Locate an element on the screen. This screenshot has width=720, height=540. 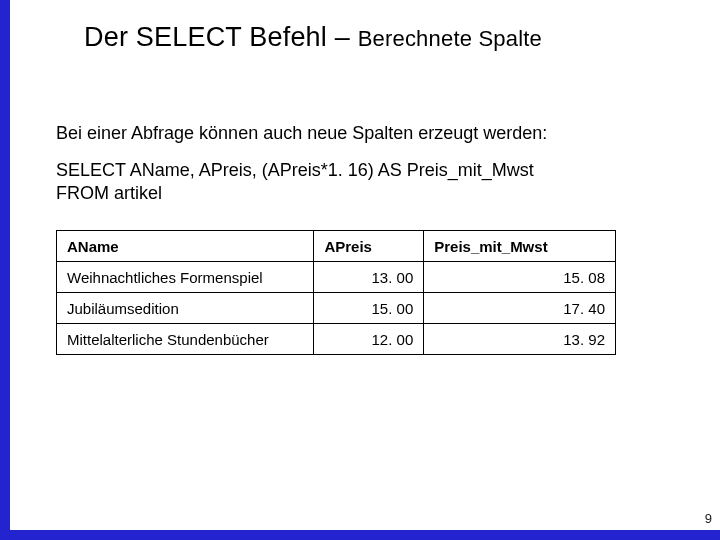
table-header-row: AName APreis Preis_mit_Mwst is located at coordinates (336, 246).